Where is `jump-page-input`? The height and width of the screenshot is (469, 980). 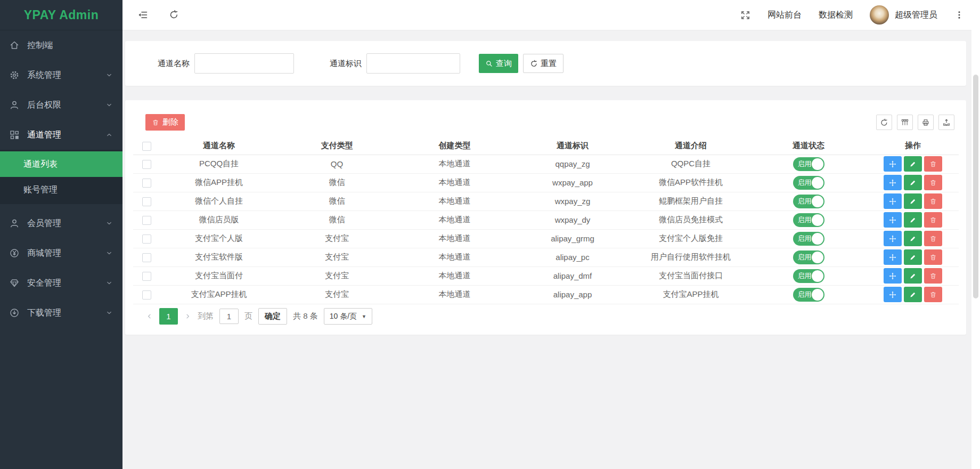 jump-page-input is located at coordinates (229, 317).